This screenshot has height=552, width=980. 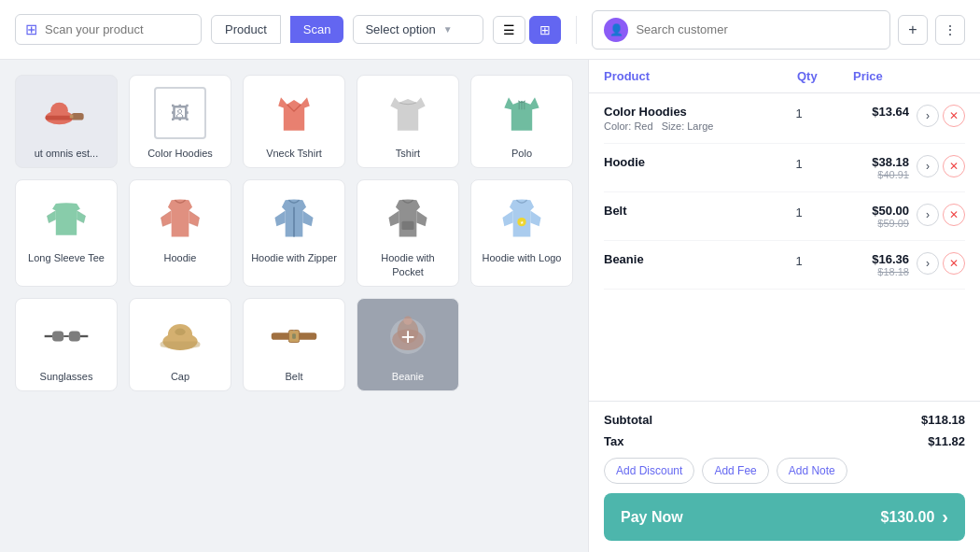 What do you see at coordinates (180, 153) in the screenshot?
I see `product-name: Color Hoodies` at bounding box center [180, 153].